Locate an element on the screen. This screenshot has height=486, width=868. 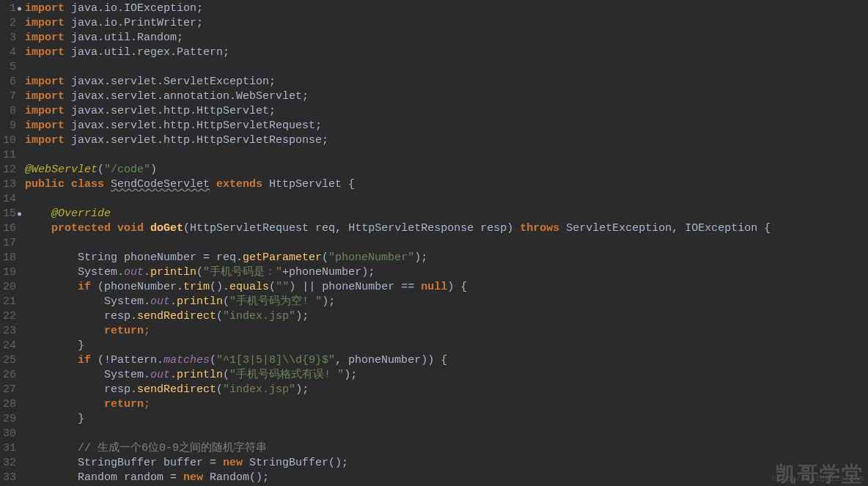
line-number: 10 is located at coordinates (8, 141).